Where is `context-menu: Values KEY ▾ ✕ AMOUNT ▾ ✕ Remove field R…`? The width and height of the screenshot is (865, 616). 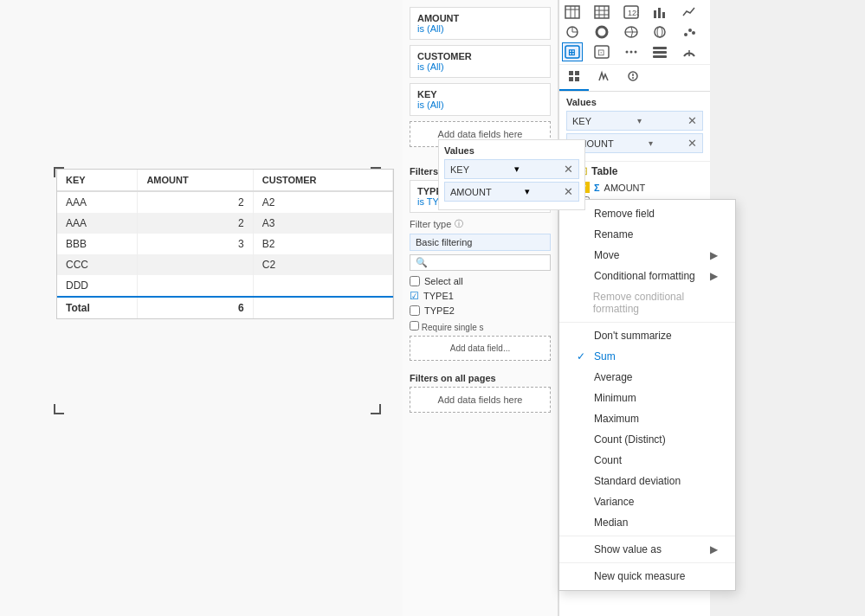 context-menu: Values KEY ▾ ✕ AMOUNT ▾ ✕ Remove field R… is located at coordinates (648, 395).